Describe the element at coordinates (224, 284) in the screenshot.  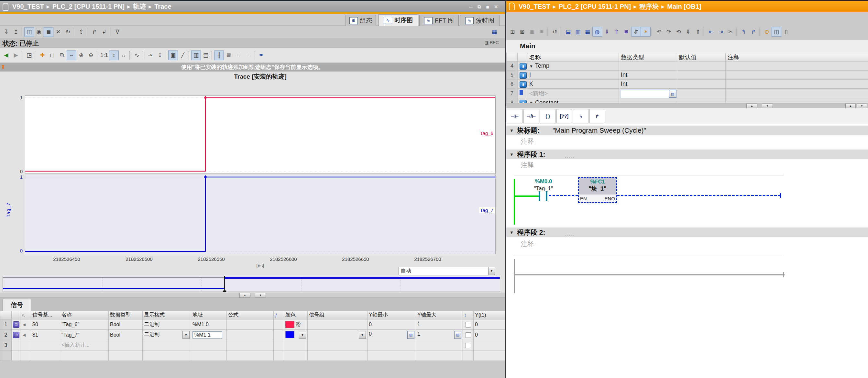
I see `overview-cursor` at that location.